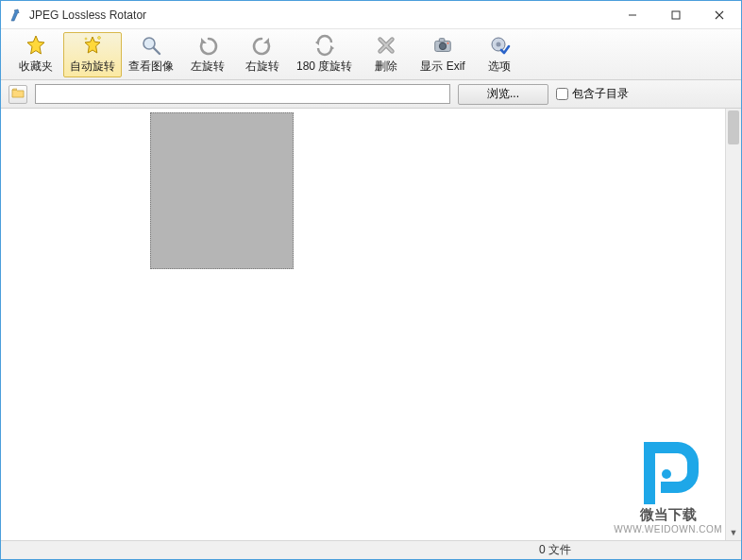  I want to click on rotate-180-button: 180 度旋转, so click(325, 55).